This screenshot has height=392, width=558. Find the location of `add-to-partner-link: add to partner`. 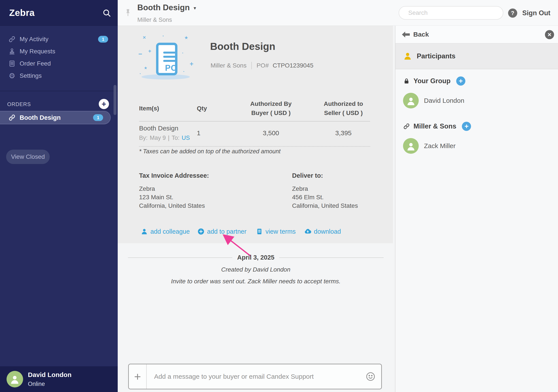

add-to-partner-link: add to partner is located at coordinates (222, 231).